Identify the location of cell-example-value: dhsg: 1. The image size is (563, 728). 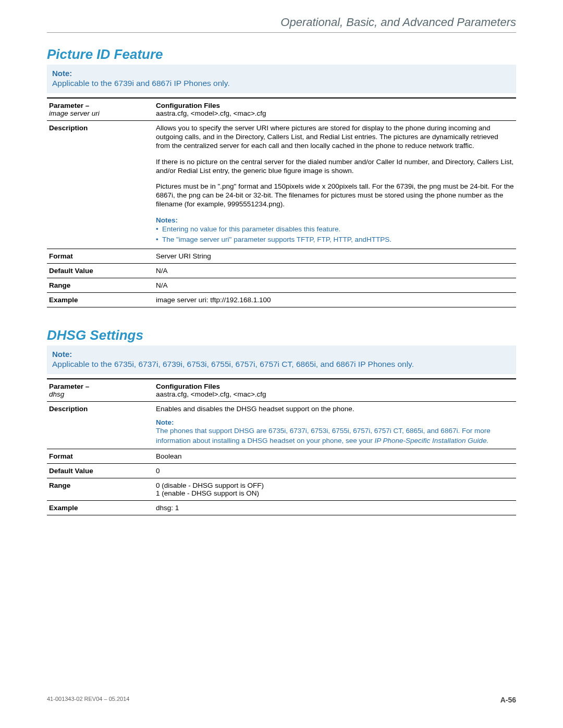
(335, 508).